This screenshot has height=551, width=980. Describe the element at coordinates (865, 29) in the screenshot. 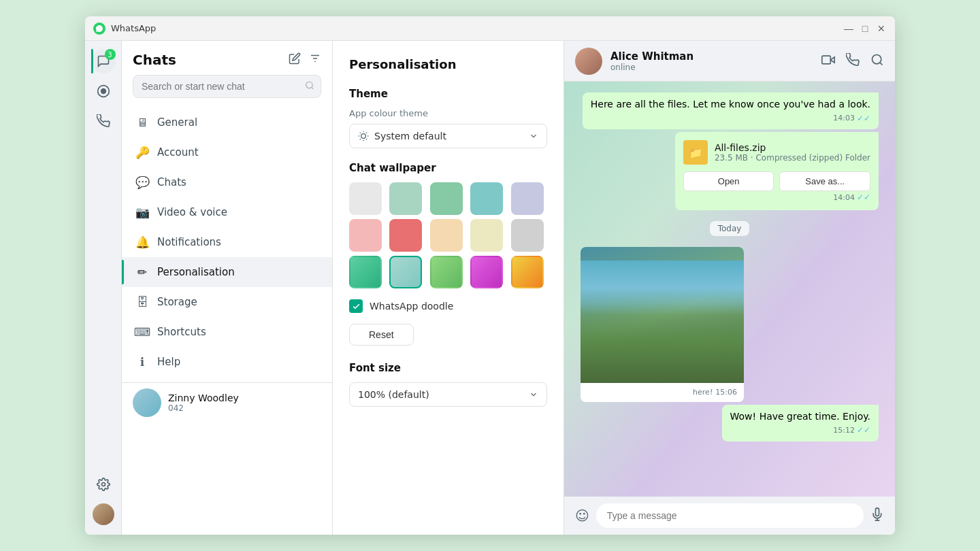

I see `maximize-button: □` at that location.